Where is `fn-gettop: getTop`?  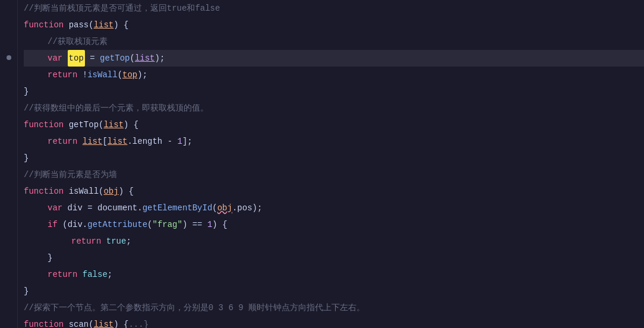
fn-gettop: getTop is located at coordinates (84, 125).